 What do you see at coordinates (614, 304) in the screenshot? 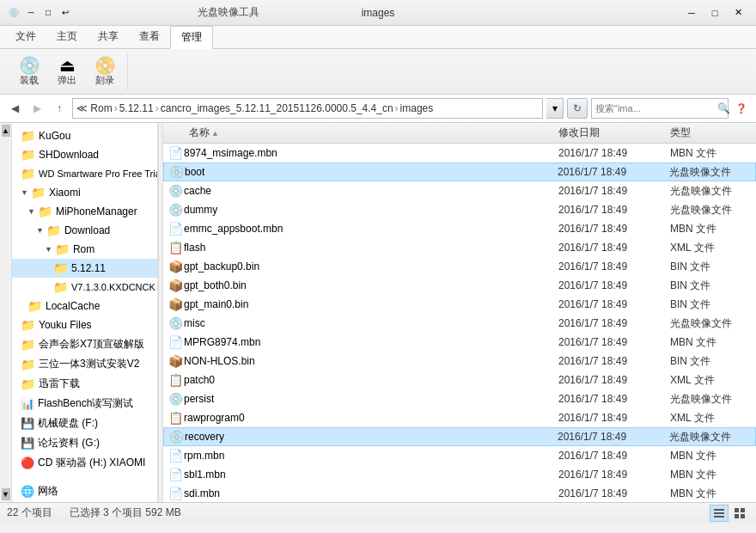
I see `file-date: 2016/1/7 18:49` at bounding box center [614, 304].